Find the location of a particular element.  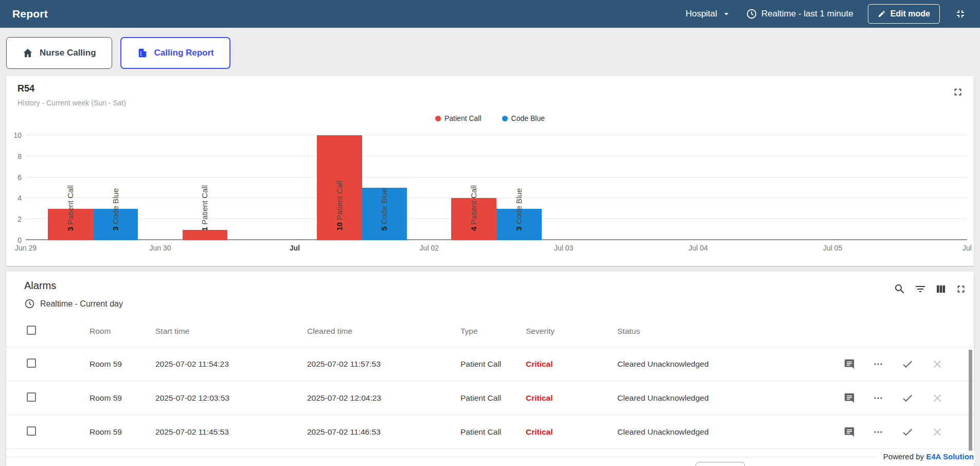

page-title: Report is located at coordinates (30, 14).